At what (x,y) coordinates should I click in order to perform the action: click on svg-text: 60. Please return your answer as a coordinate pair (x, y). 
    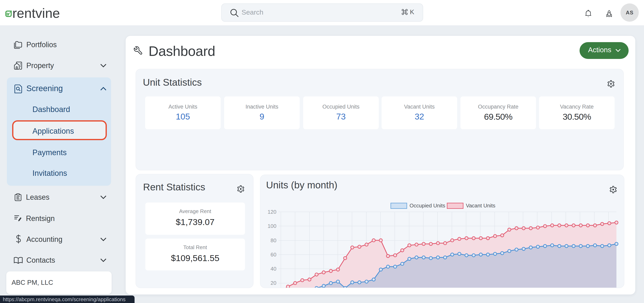
    Looking at the image, I should click on (274, 255).